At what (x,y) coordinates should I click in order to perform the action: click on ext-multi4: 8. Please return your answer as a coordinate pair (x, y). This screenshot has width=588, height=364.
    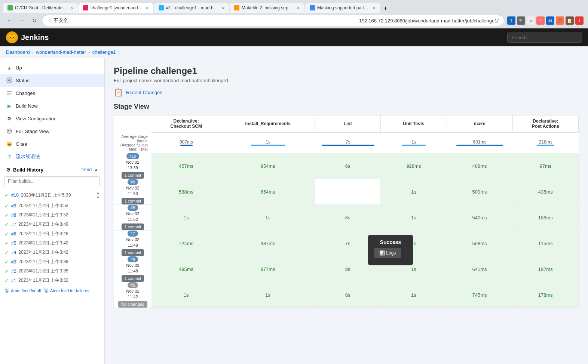
    Looking at the image, I should click on (579, 21).